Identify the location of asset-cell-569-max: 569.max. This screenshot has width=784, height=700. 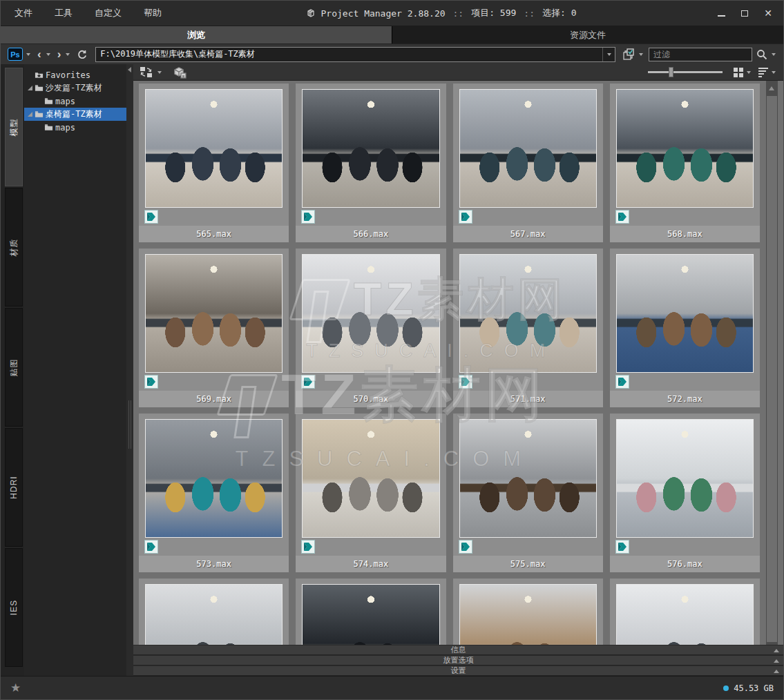
(214, 328).